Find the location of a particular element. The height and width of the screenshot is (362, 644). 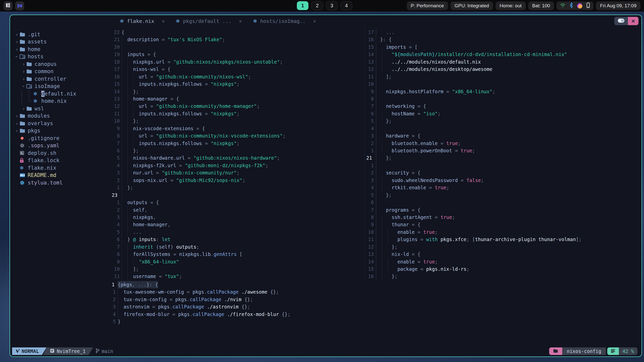

code-line: 23 is located at coordinates (238, 195).